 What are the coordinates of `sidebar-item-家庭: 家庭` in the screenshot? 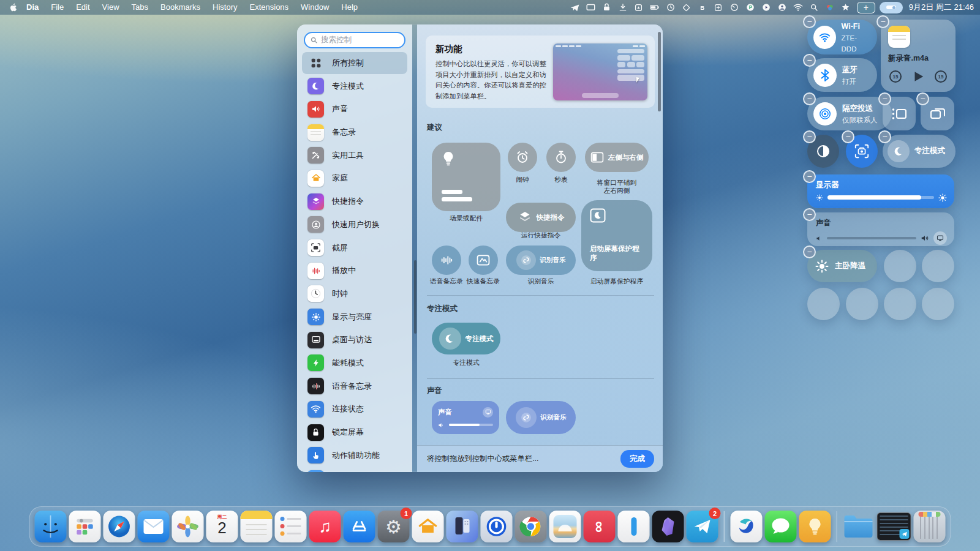 It's located at (355, 178).